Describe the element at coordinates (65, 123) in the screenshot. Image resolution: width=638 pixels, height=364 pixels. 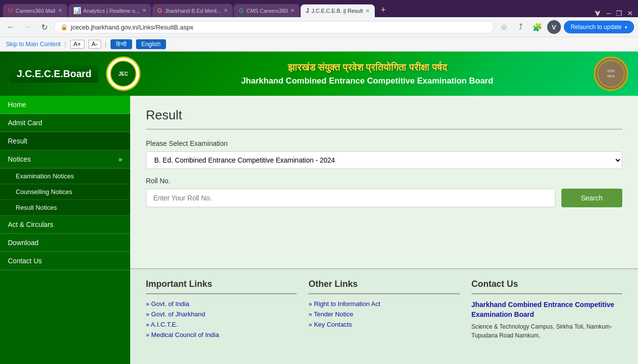
I see `sidebar-item-admit-card: Admit Card` at that location.